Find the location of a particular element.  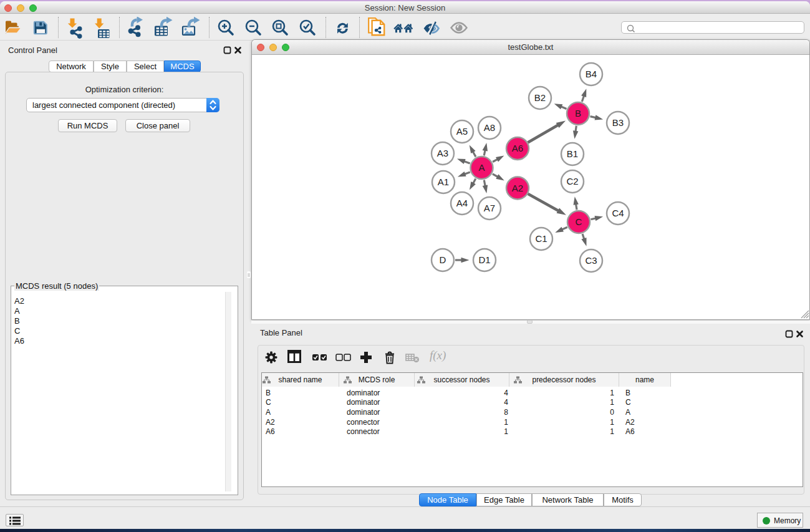

svg-text: A3 is located at coordinates (443, 153).